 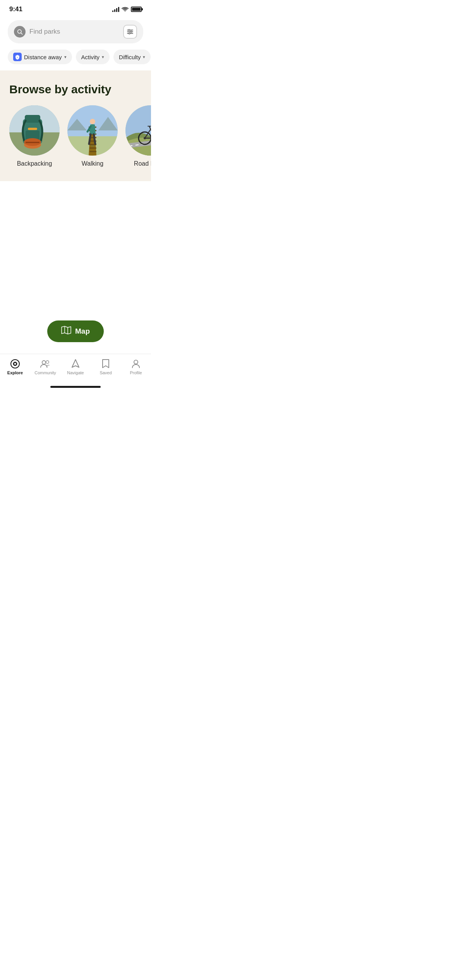 What do you see at coordinates (20, 32) in the screenshot?
I see `search-icon` at bounding box center [20, 32].